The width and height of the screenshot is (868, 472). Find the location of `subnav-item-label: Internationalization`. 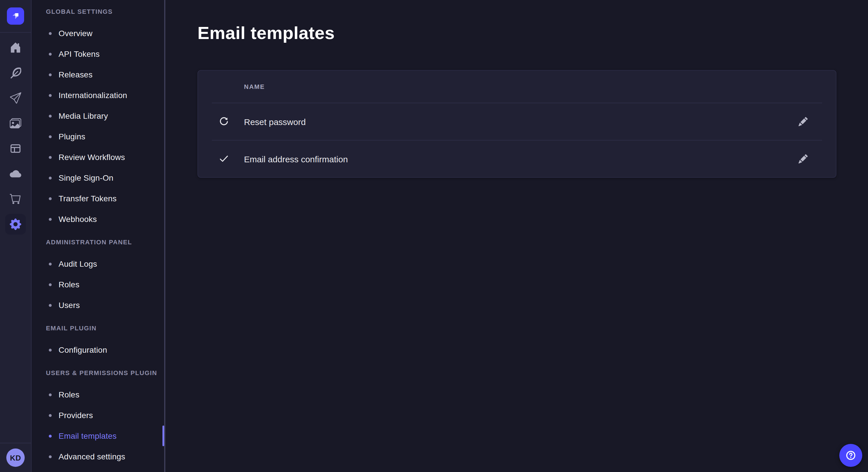

subnav-item-label: Internationalization is located at coordinates (93, 95).